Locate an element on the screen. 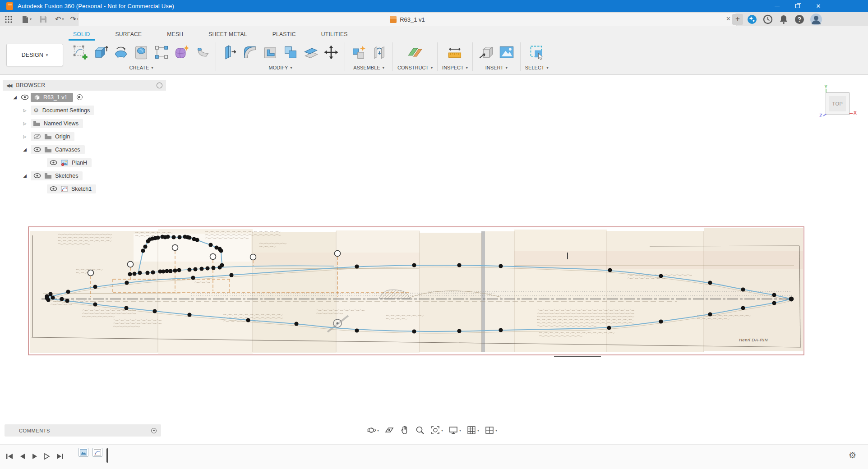 This screenshot has height=469, width=868. combine-button is located at coordinates (291, 52).